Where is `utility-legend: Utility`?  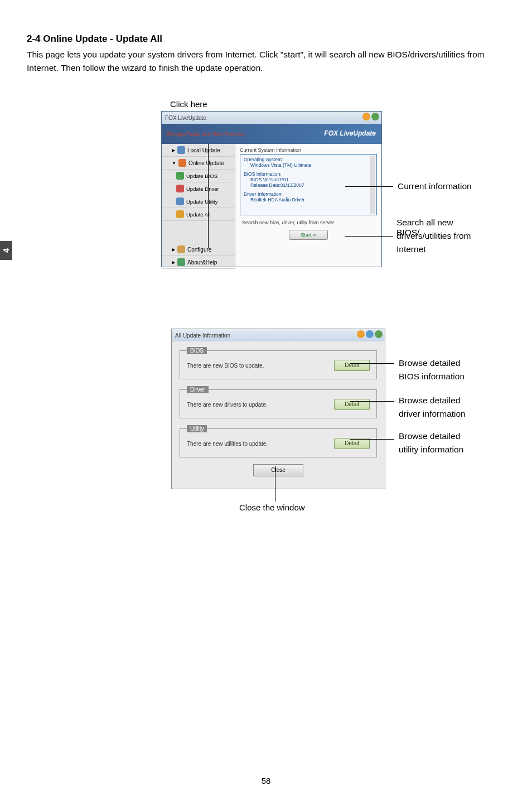 utility-legend: Utility is located at coordinates (197, 428).